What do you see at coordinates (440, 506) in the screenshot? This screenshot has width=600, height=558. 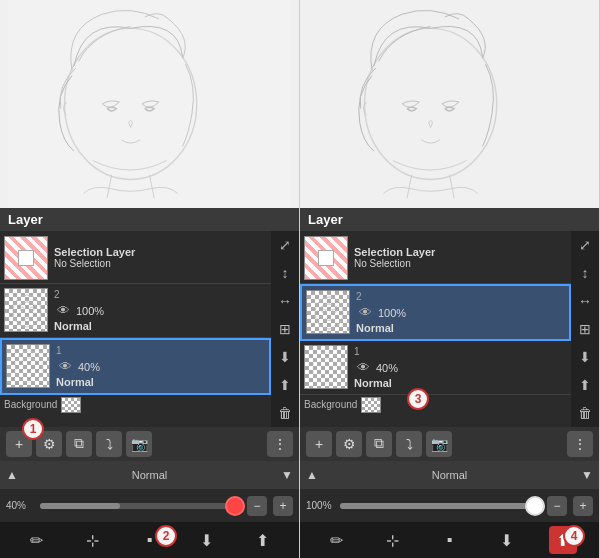 I see `opacity-slider-right` at bounding box center [440, 506].